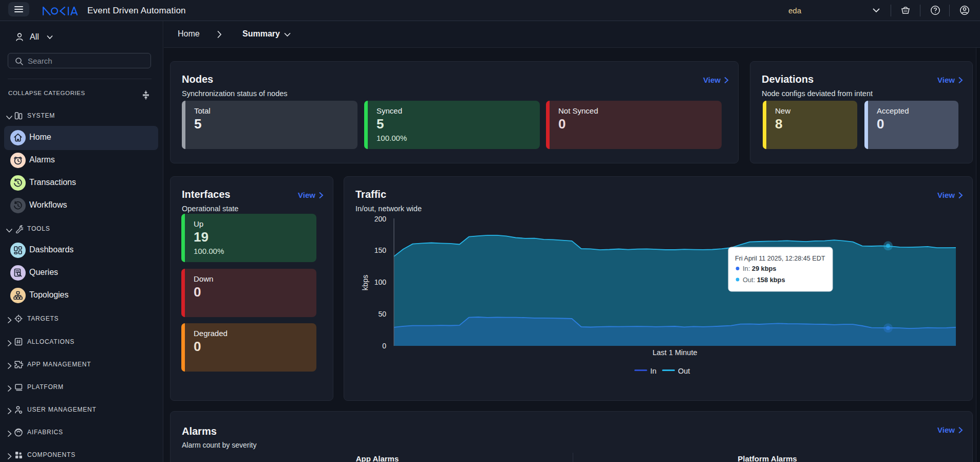  Describe the element at coordinates (759, 268) in the screenshot. I see `svg-text: In: 29 kbps` at that location.